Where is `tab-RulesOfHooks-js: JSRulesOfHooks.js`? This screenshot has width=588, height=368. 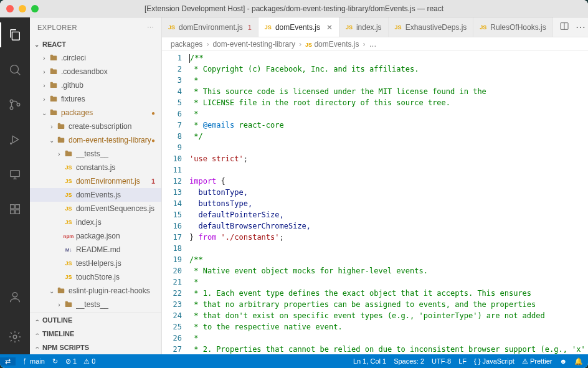
tab-RulesOfHooks-js: JSRulesOfHooks.js is located at coordinates (513, 27).